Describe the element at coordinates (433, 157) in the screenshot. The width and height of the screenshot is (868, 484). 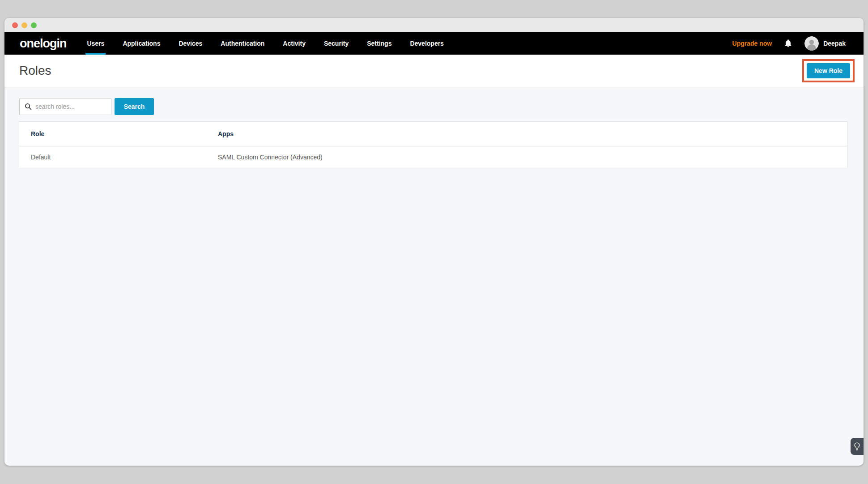
I see `table-row: Default SAML Custom Connector (Advanced)` at that location.